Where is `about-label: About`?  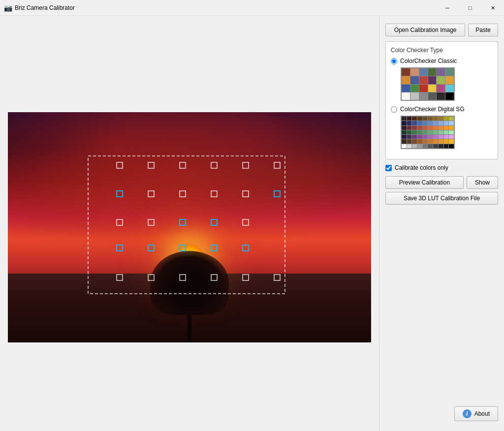 about-label: About is located at coordinates (482, 414).